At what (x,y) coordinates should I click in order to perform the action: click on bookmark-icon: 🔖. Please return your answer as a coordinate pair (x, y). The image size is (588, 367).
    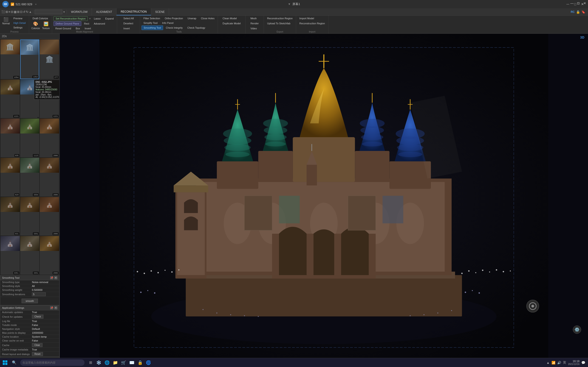
    Looking at the image, I should click on (583, 12).